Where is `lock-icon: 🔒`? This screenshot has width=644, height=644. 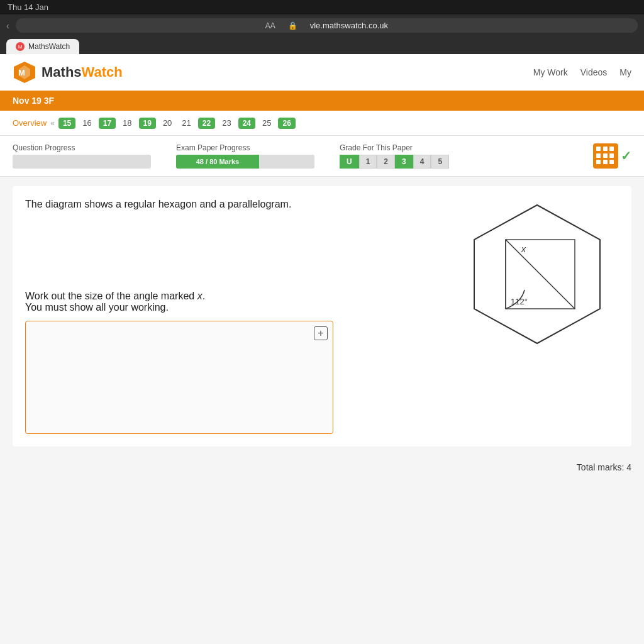 lock-icon: 🔒 is located at coordinates (293, 26).